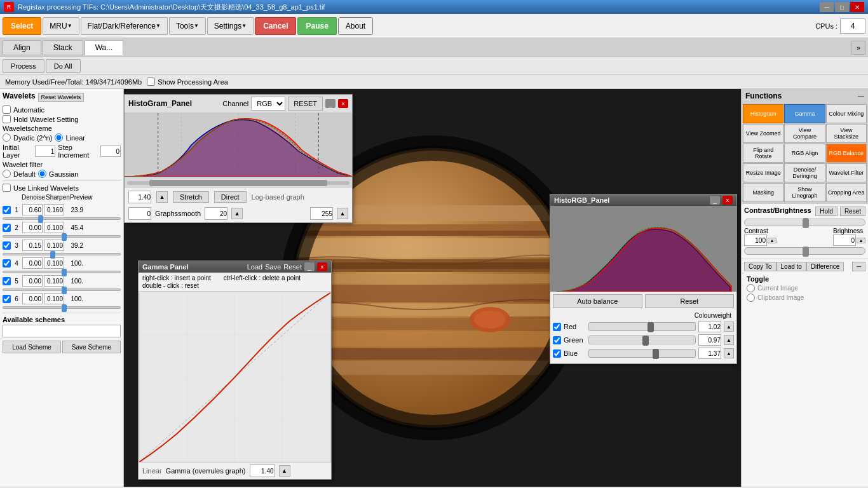  What do you see at coordinates (842, 7) in the screenshot?
I see `maximize-button: □` at bounding box center [842, 7].